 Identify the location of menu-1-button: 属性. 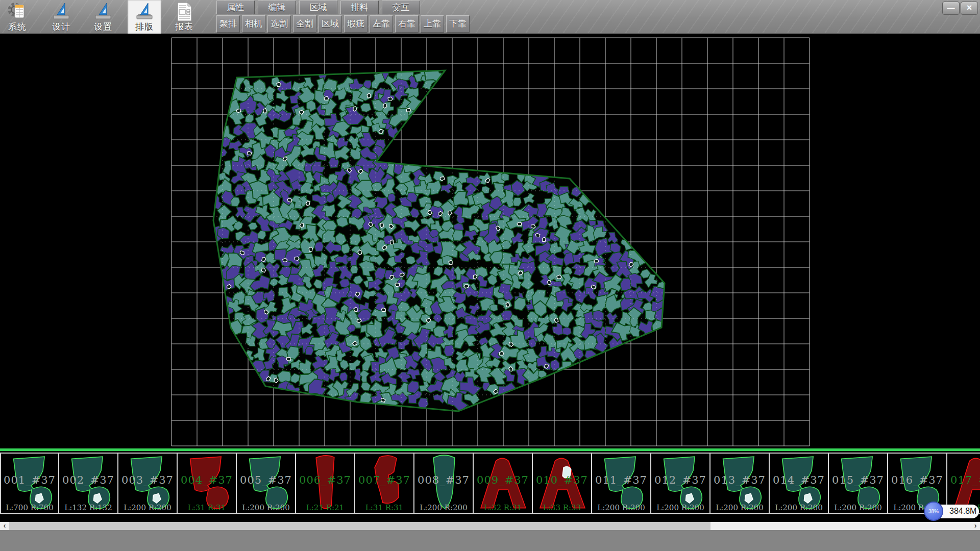
(236, 7).